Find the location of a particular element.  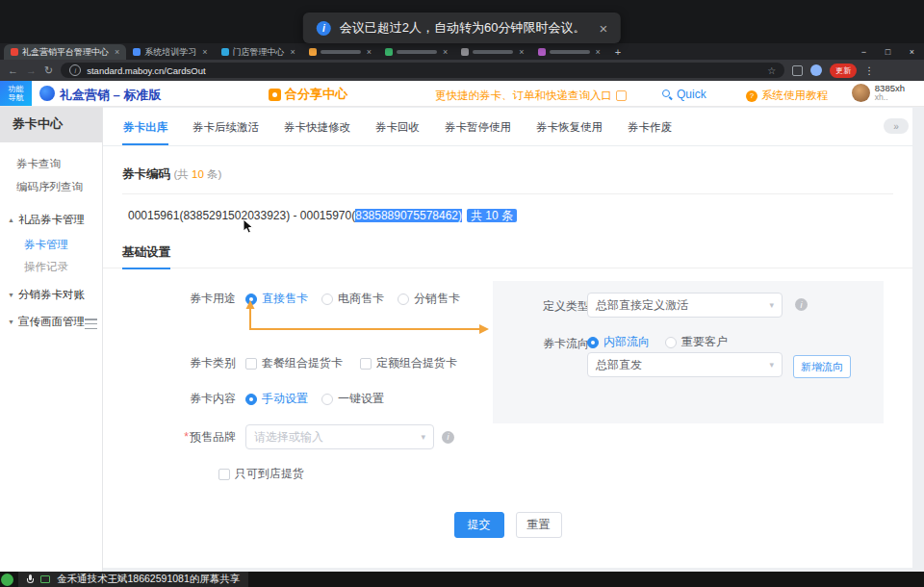

tab-card-recycle: 券卡回收 is located at coordinates (398, 133).